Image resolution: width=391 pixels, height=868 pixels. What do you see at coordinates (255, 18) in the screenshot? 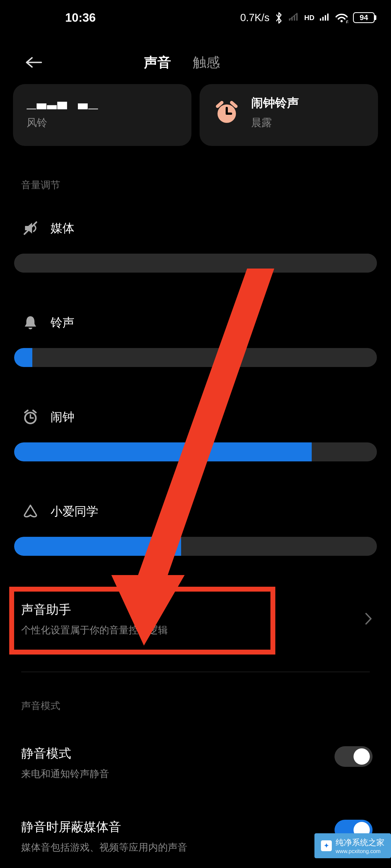
I see `status-net-speed: 0.7K/s` at bounding box center [255, 18].